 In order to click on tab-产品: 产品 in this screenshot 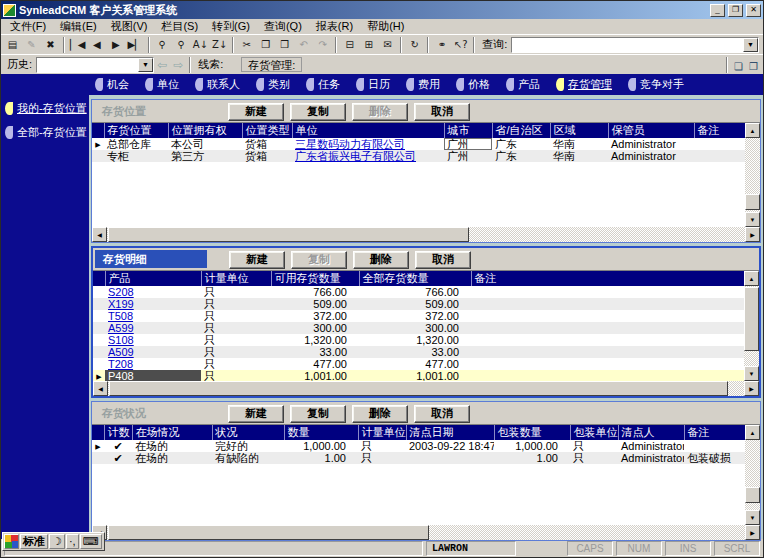, I will do `click(523, 84)`.